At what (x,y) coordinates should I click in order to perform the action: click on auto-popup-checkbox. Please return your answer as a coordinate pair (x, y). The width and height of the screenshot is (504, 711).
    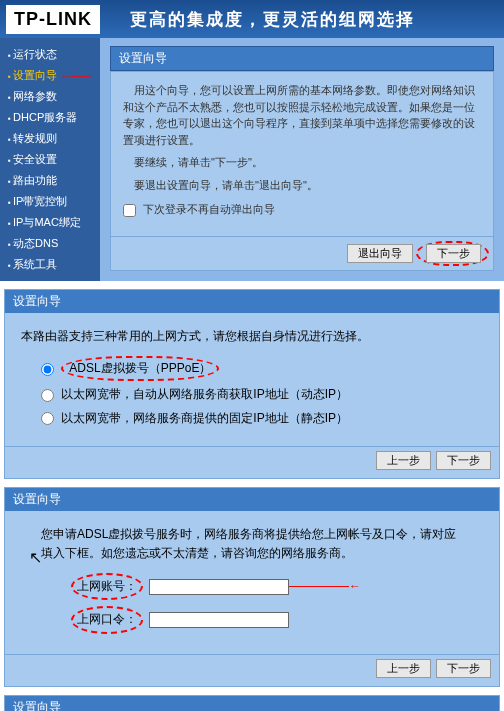
    Looking at the image, I should click on (130, 210).